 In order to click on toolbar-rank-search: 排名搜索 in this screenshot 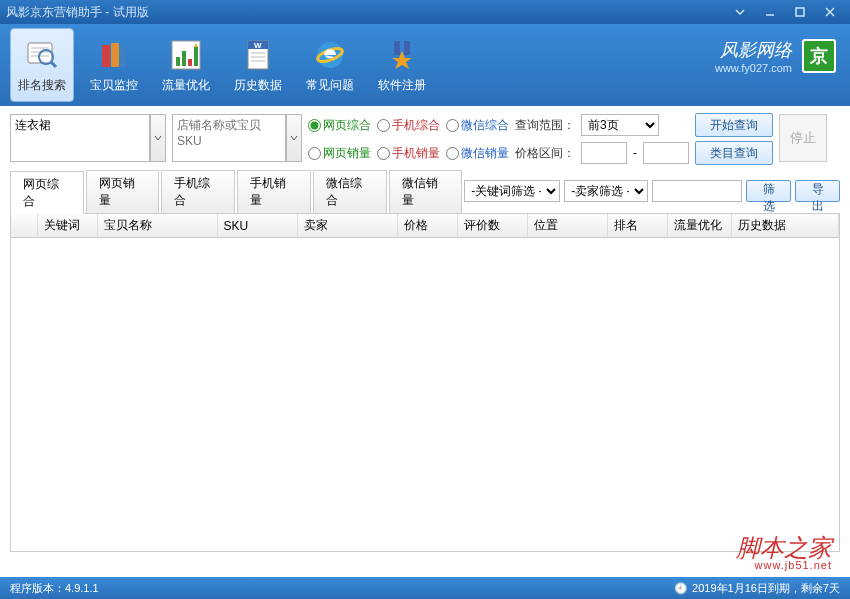, I will do `click(42, 65)`.